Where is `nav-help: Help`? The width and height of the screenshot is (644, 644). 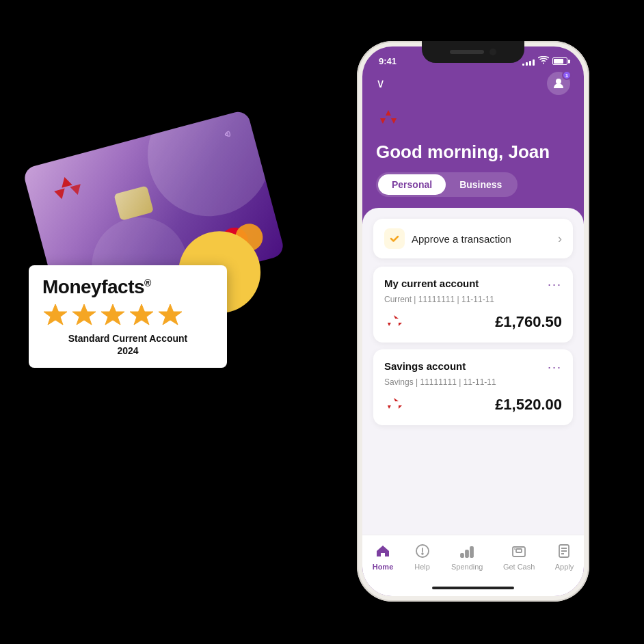 nav-help: Help is located at coordinates (422, 556).